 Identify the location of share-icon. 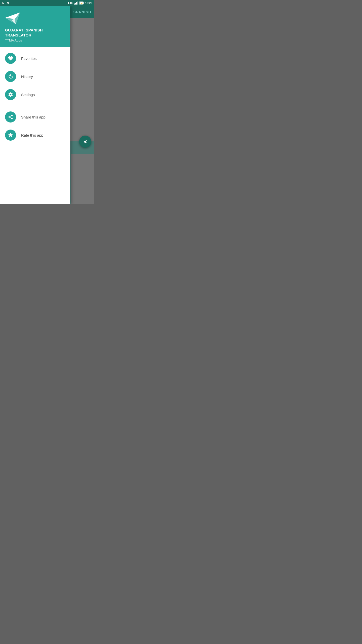
(11, 117).